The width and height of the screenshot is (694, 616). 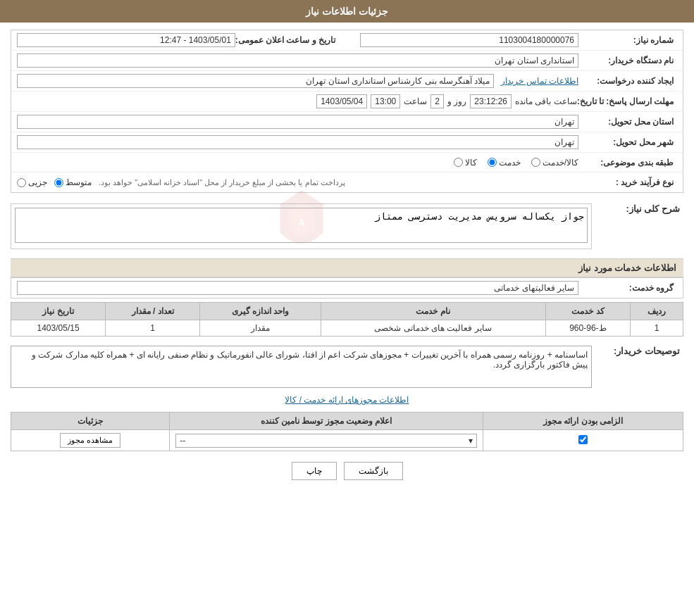 I want to click on license-required-cell, so click(x=583, y=441).